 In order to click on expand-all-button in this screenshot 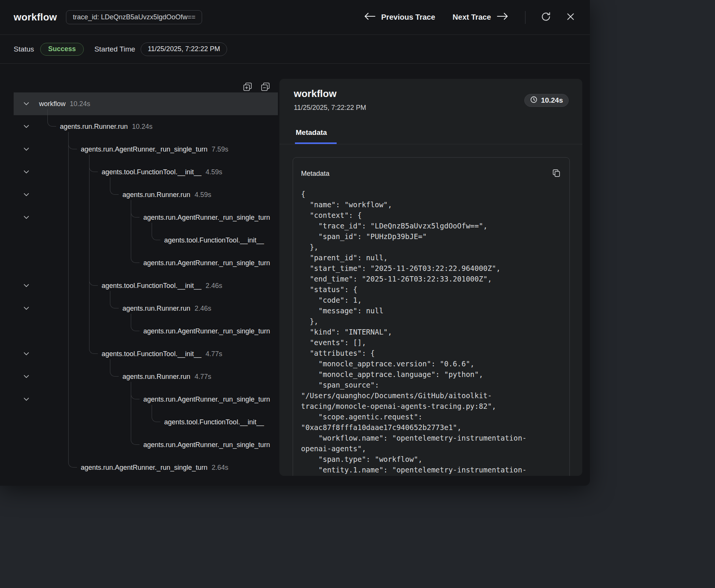, I will do `click(248, 87)`.